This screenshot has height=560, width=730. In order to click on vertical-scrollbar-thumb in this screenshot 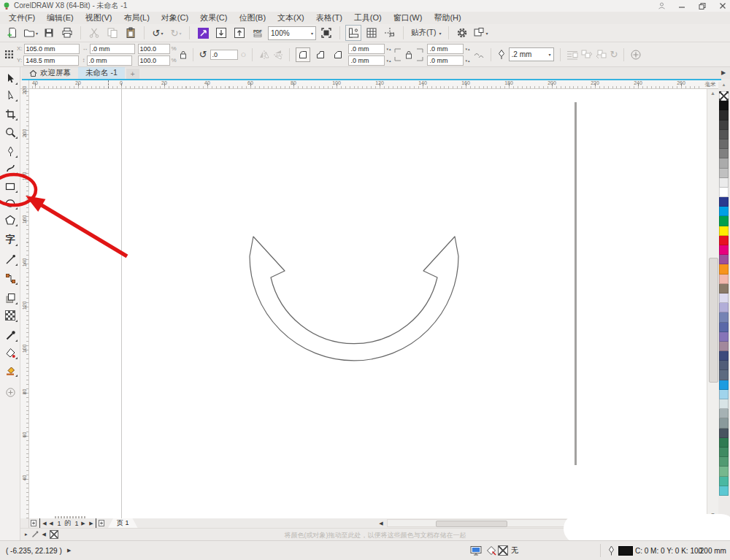, I will do `click(714, 320)`.